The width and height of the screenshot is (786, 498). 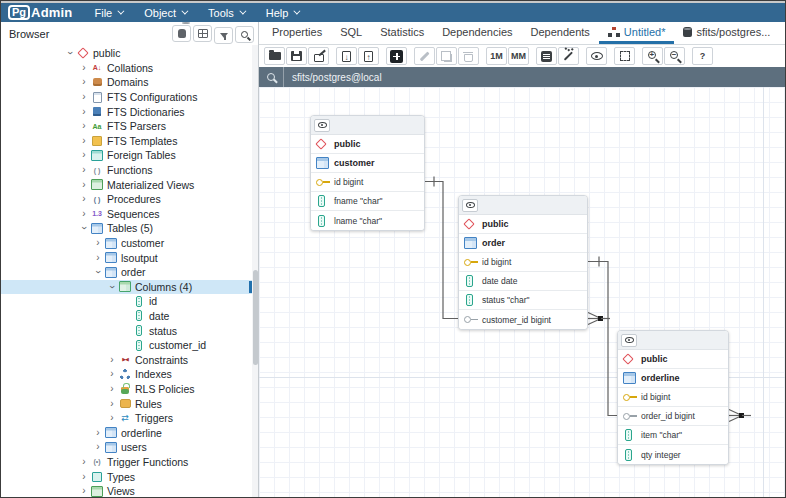 What do you see at coordinates (130, 346) in the screenshot?
I see `tree-item-customer-id: ›customer_id` at bounding box center [130, 346].